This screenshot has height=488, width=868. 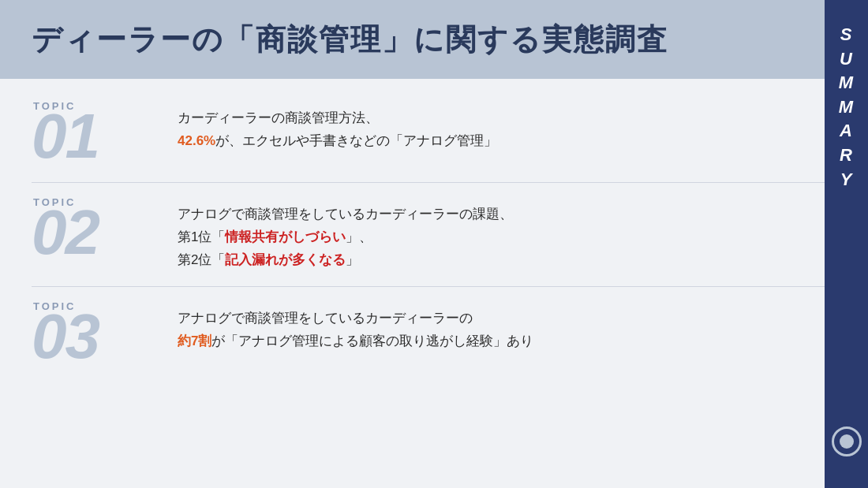 I want to click on topic-content-1: カーディーラーの商談管理方法、 42.6%が、エクセルや手書きなどの「アナログ管…, so click(x=338, y=127).